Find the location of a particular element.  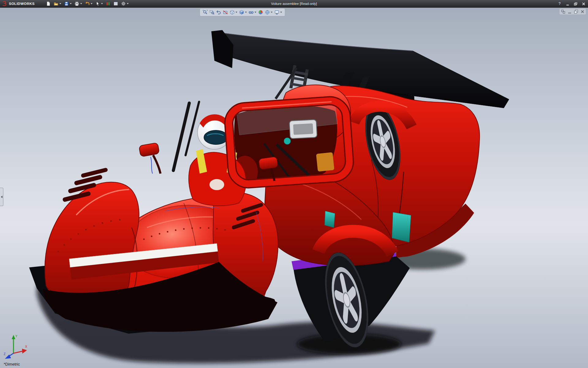

view-settings-button is located at coordinates (278, 12).